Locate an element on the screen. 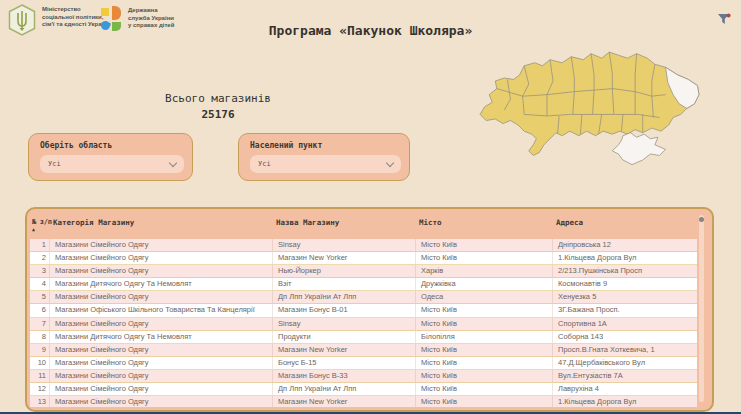 Image resolution: width=741 pixels, height=414 pixels. table-cell: Вул.Ентузіастів 7А is located at coordinates (624, 376).